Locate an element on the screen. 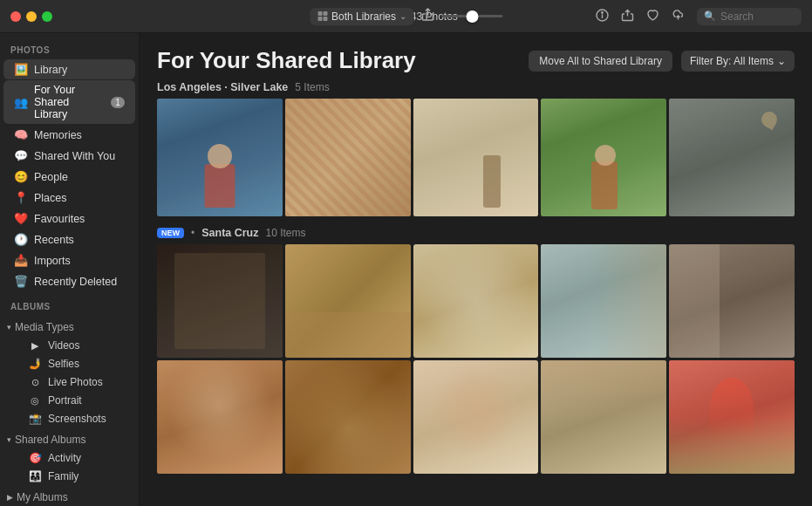 This screenshot has width=812, height=506. zoom-slider-container is located at coordinates (472, 16).